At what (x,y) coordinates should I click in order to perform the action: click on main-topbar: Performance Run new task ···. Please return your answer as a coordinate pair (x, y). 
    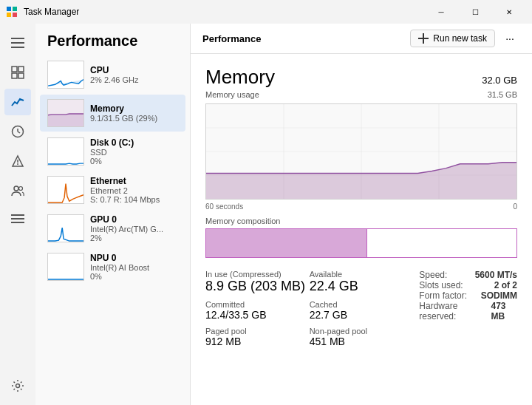
    Looking at the image, I should click on (361, 38).